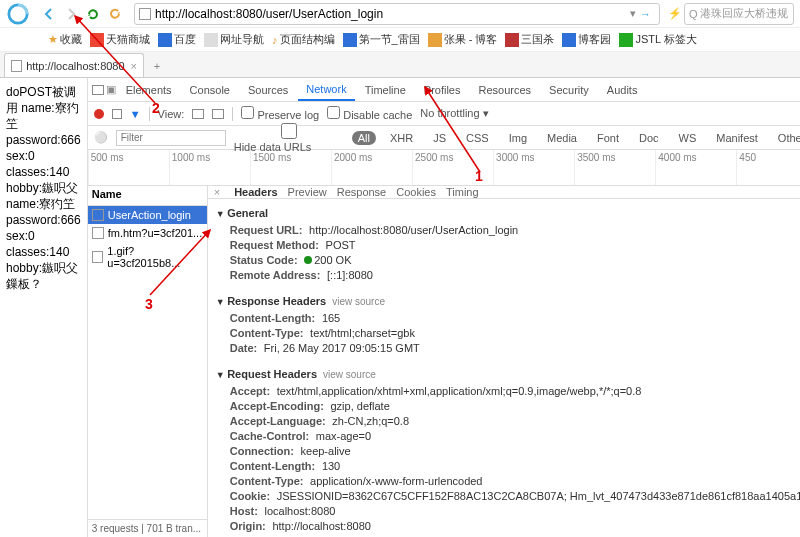 The image size is (800, 537). I want to click on throttle-select: No throttling ▾, so click(454, 114).